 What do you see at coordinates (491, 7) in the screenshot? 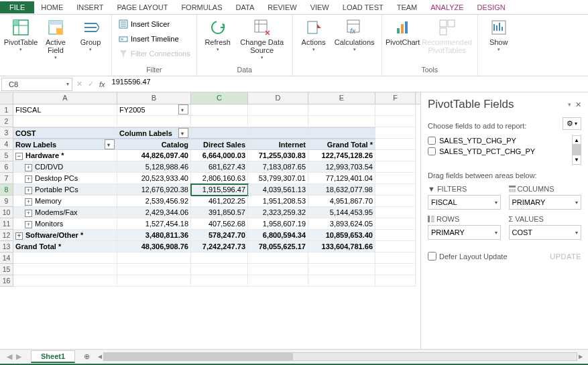
I see `tab-design: DESIGN` at bounding box center [491, 7].